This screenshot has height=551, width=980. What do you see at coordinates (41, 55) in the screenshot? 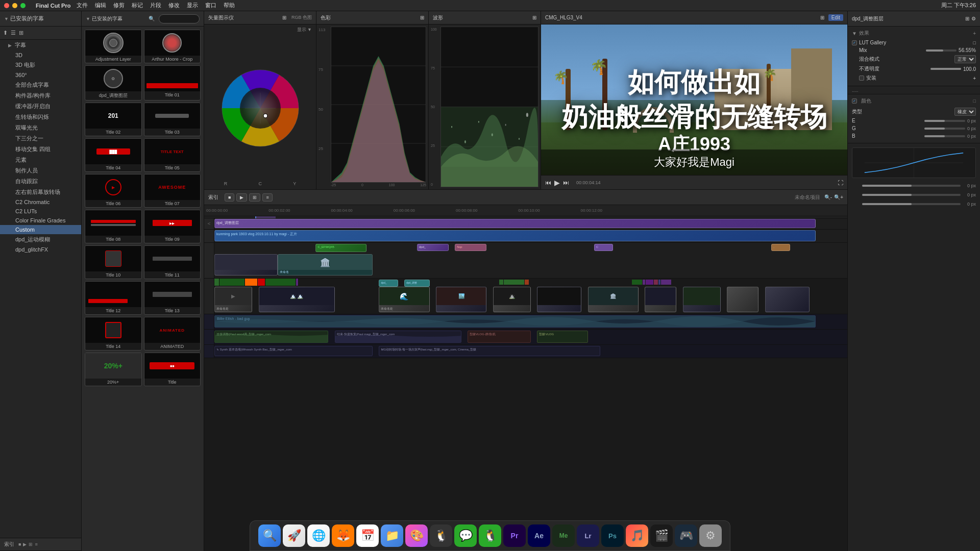
I see `sidebar-item-3d: 3D` at bounding box center [41, 55].